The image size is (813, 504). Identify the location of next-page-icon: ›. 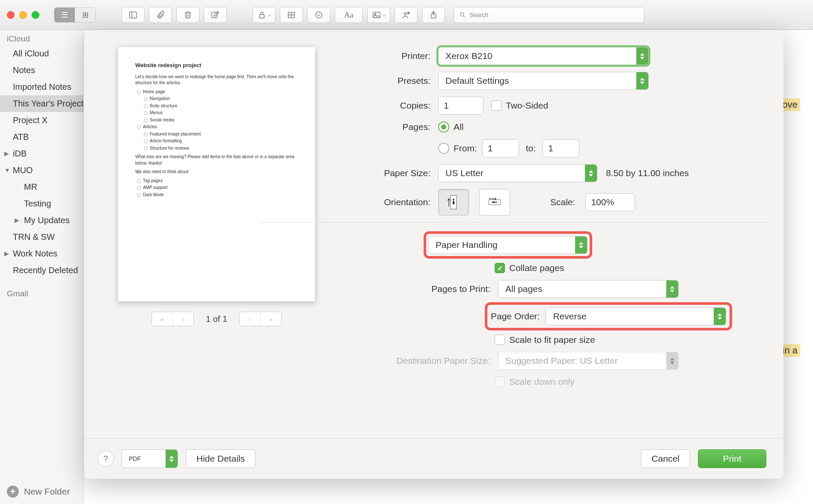
(250, 319).